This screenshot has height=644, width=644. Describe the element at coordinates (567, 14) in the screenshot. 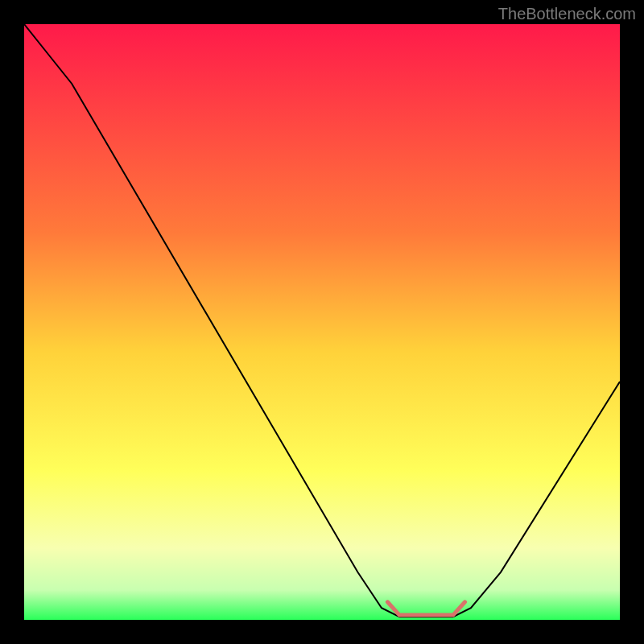

I see `watermark-text: TheBottleneck.com` at that location.